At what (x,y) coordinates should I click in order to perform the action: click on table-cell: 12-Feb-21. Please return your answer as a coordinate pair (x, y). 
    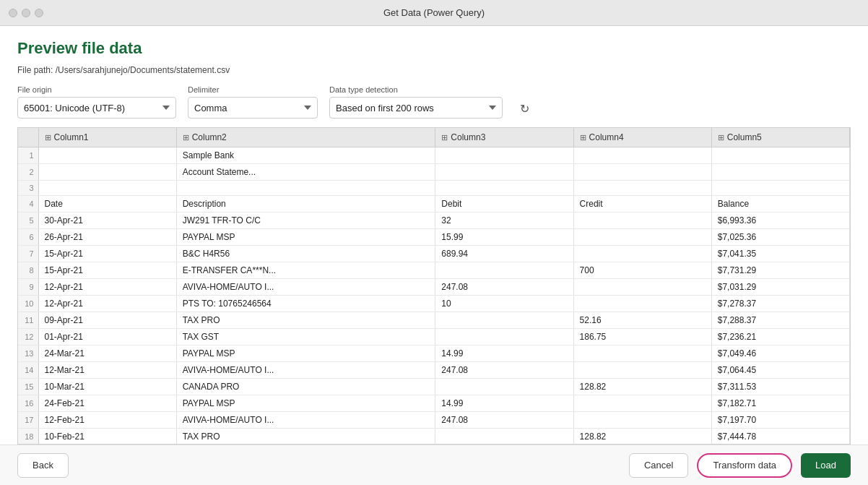
    Looking at the image, I should click on (107, 421).